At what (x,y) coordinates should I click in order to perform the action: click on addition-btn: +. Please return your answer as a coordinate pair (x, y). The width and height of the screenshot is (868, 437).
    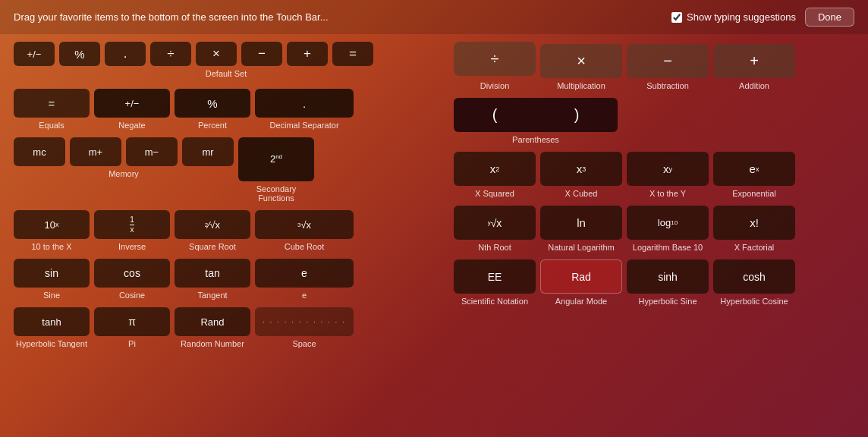
    Looking at the image, I should click on (754, 61).